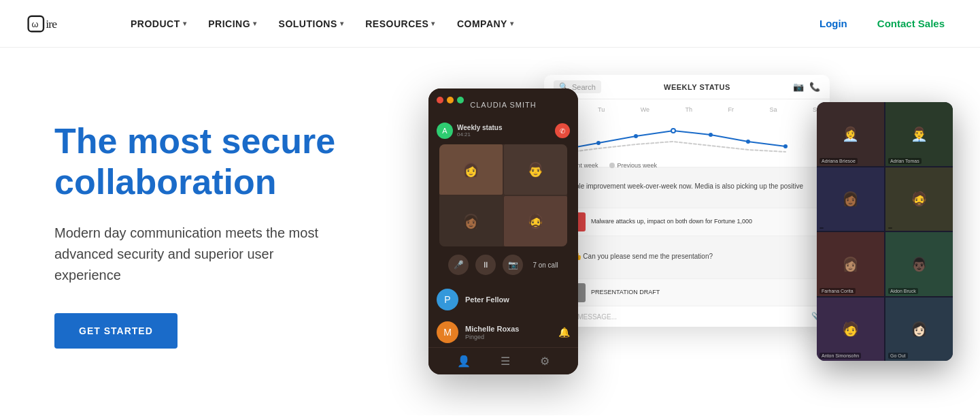 This screenshot has height=418, width=980. What do you see at coordinates (687, 293) in the screenshot?
I see `file-card: PDF PRESENTATION DRAFT` at bounding box center [687, 293].